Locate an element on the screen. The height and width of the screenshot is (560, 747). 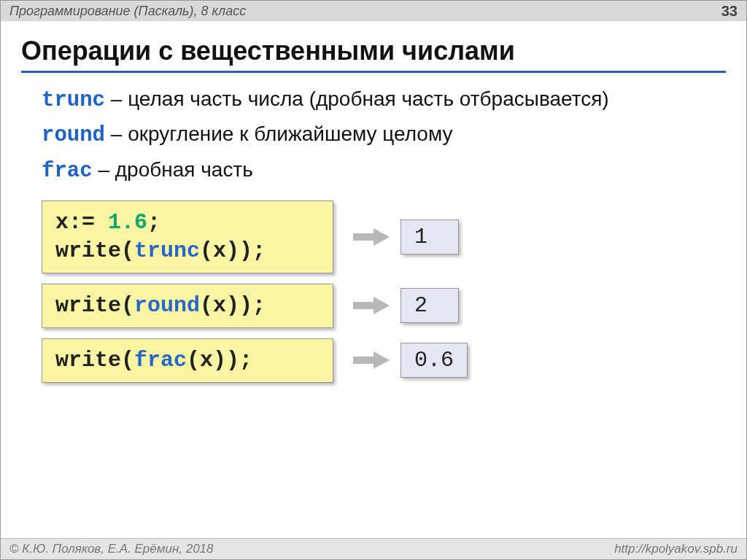
footer-bar: © К.Ю. Поляков, Е.А. Ерёмин, 2018 http:/… is located at coordinates (374, 548).